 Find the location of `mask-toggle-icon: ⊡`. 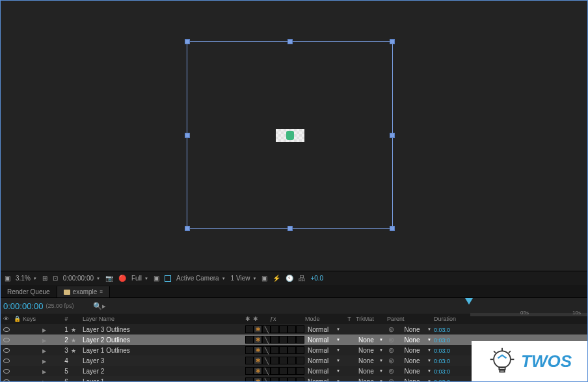

mask-toggle-icon: ⊡ is located at coordinates (55, 279).